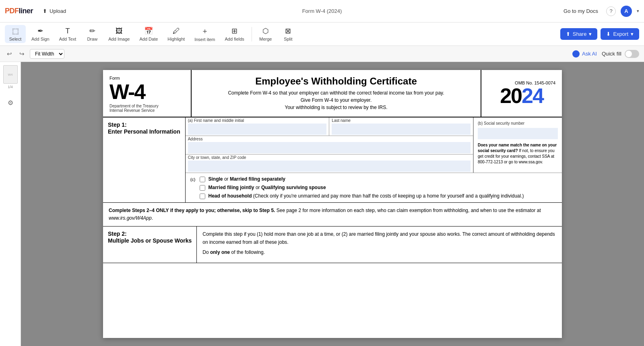 The height and width of the screenshot is (346, 644). I want to click on form-main-title: Employee's Withholding Certificate, so click(336, 81).